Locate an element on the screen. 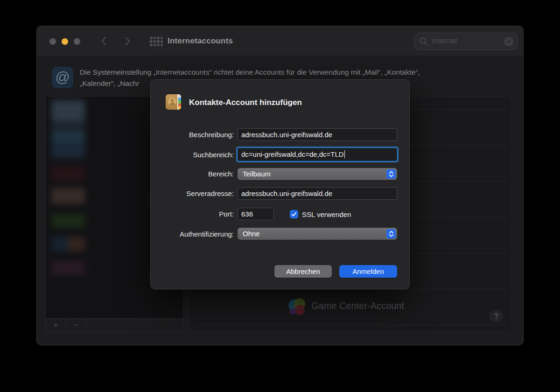  remove-account-button: − is located at coordinates (77, 325).